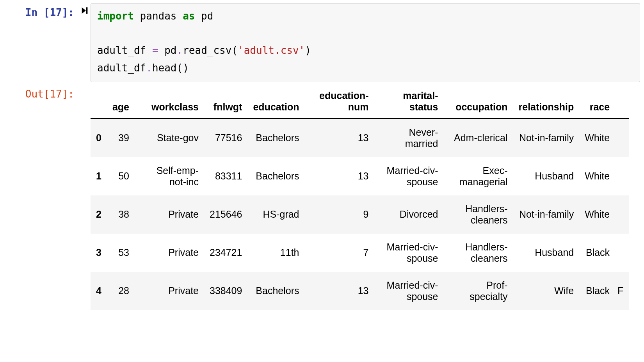 This screenshot has width=644, height=362. I want to click on code-token: import, so click(116, 16).